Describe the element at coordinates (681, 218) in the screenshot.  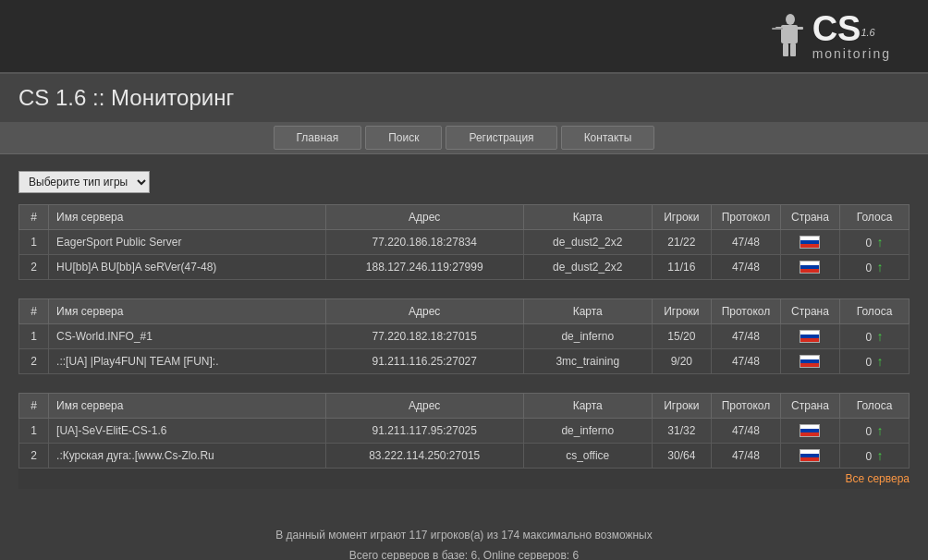
I see `col-header-players-1: Игроки` at that location.